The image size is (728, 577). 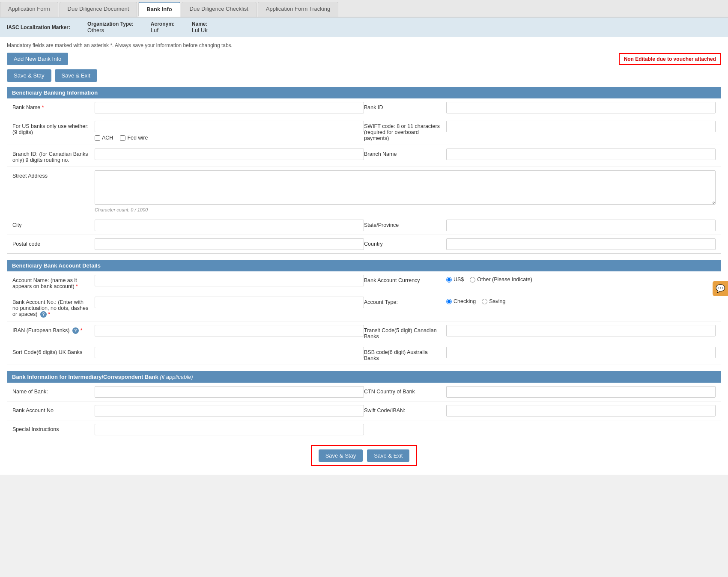 What do you see at coordinates (230, 330) in the screenshot?
I see `iban-input` at bounding box center [230, 330].